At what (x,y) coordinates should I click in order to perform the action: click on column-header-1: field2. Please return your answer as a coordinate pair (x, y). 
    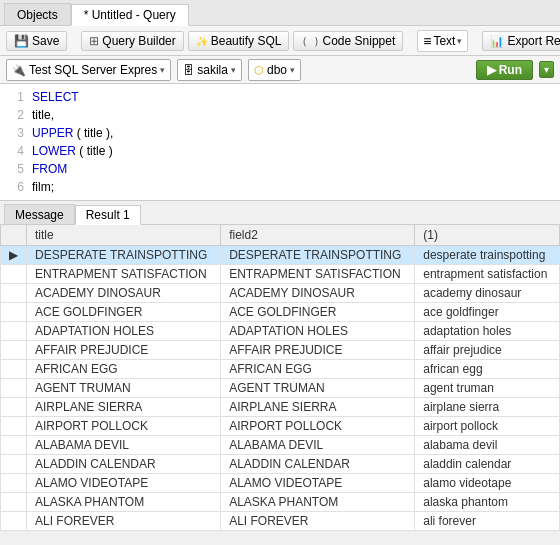
    Looking at the image, I should click on (318, 236).